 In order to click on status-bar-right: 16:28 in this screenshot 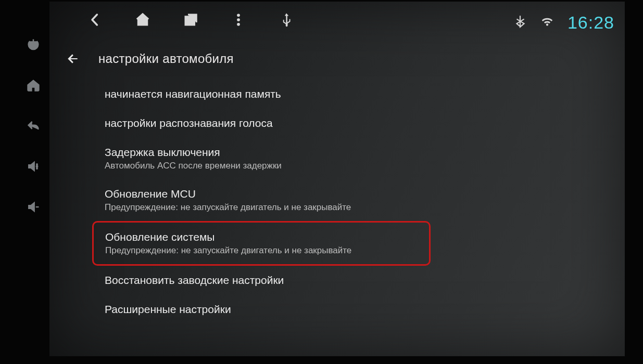, I will do `click(564, 22)`.